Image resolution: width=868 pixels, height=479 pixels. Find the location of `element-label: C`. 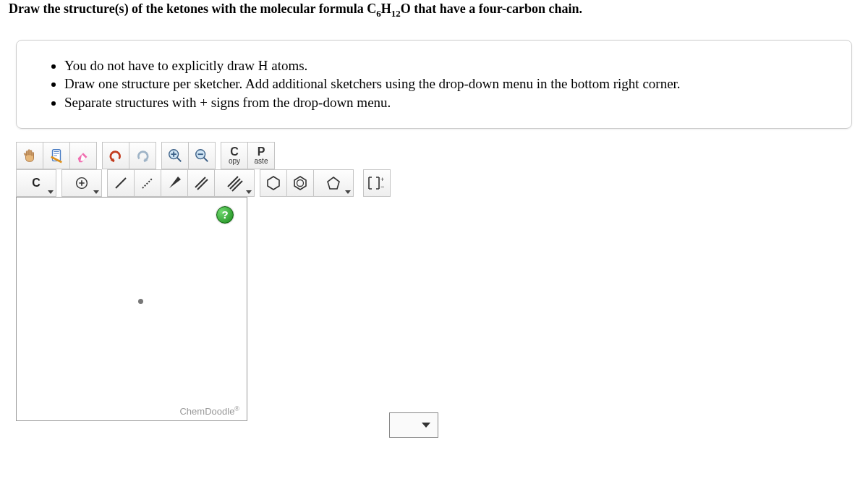

element-label: C is located at coordinates (36, 183).